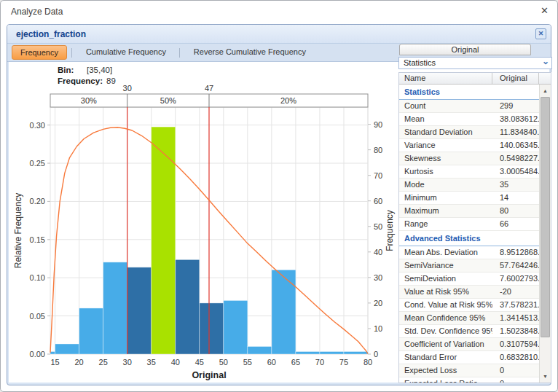 The image size is (558, 392). Describe the element at coordinates (378, 252) in the screenshot. I see `axis-text: 40` at that location.